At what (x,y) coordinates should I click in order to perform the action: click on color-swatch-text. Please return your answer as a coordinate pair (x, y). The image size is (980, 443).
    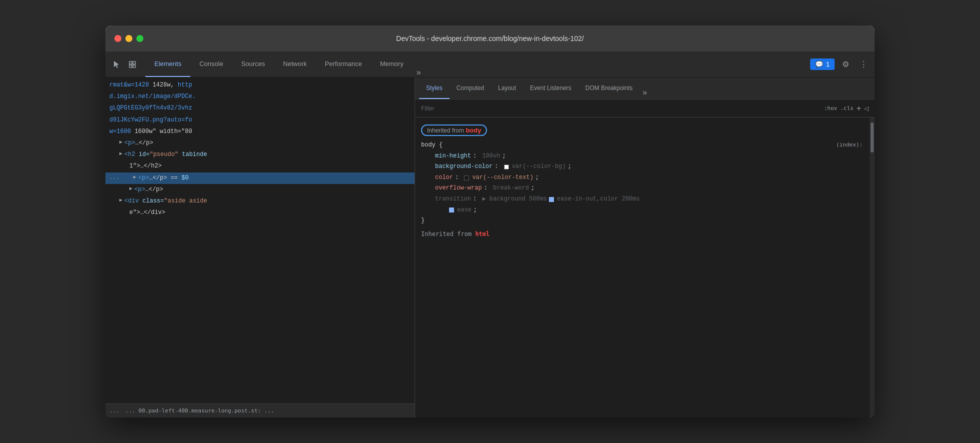
    Looking at the image, I should click on (467, 178).